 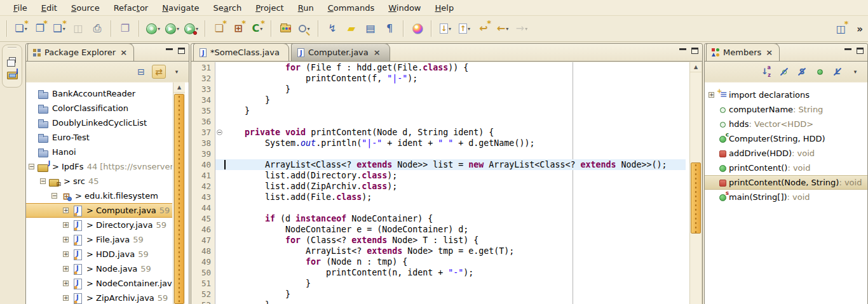 What do you see at coordinates (99, 123) in the screenshot?
I see `tree-item-doublylinkedcycliclist: DoublyLinkedCyclicList` at bounding box center [99, 123].